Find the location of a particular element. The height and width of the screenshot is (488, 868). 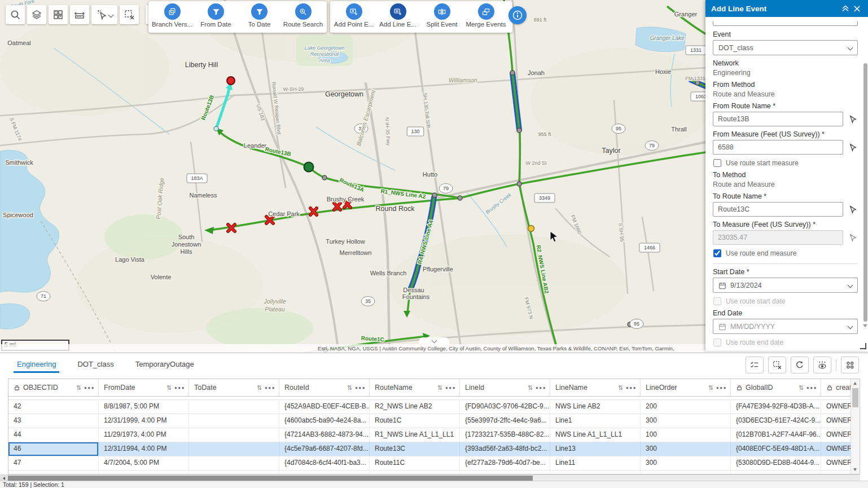

table-row: 4312/31/1999, 4:00 PM{4600abc5-ba90-4e24… is located at coordinates (434, 421).